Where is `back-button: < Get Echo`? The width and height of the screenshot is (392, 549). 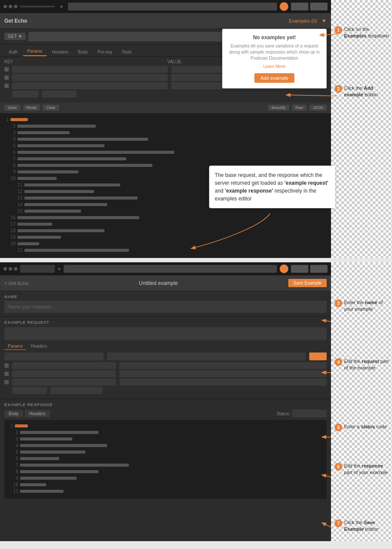
back-button: < Get Echo is located at coordinates (17, 283).